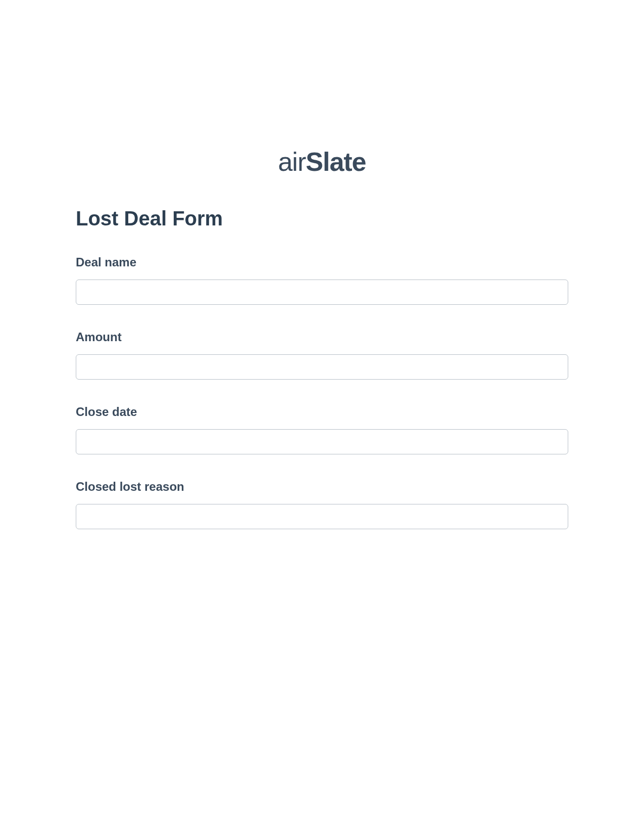  What do you see at coordinates (322, 355) in the screenshot?
I see `amount-field: Amount` at bounding box center [322, 355].